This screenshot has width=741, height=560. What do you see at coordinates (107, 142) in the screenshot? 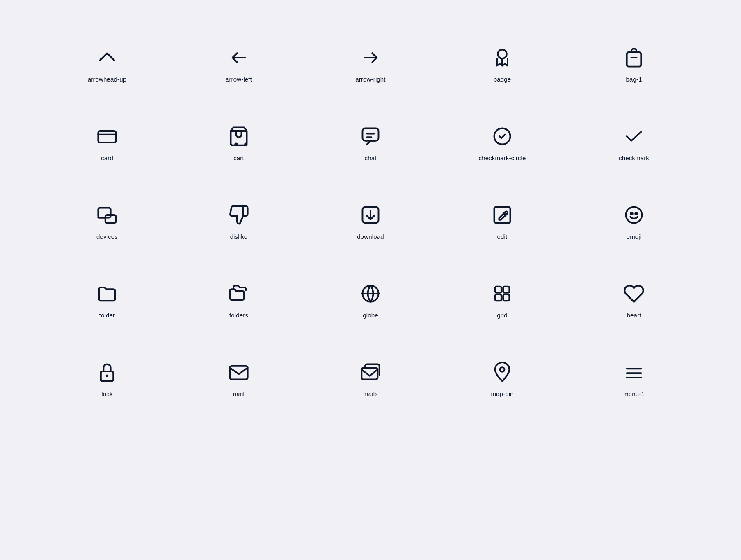
I see `icon-item-card: card` at bounding box center [107, 142].